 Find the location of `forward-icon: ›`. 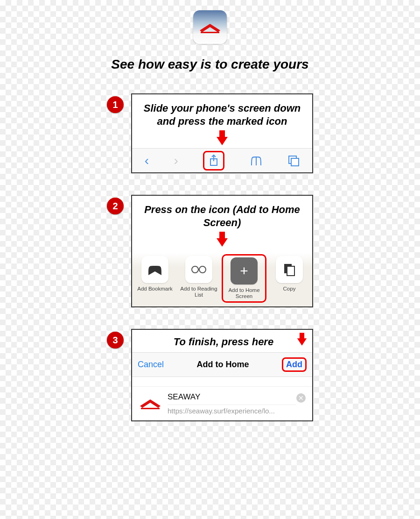

forward-icon: › is located at coordinates (176, 161).